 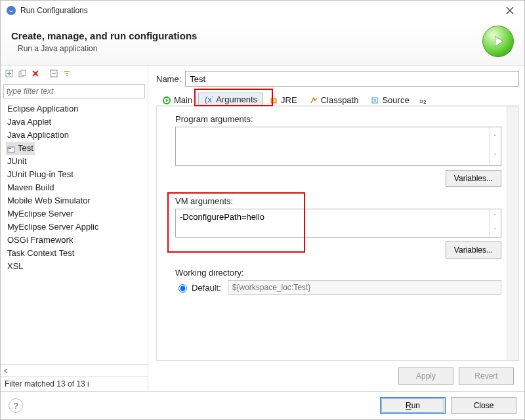 What do you see at coordinates (365, 287) in the screenshot?
I see `working-dir-default-value` at bounding box center [365, 287].